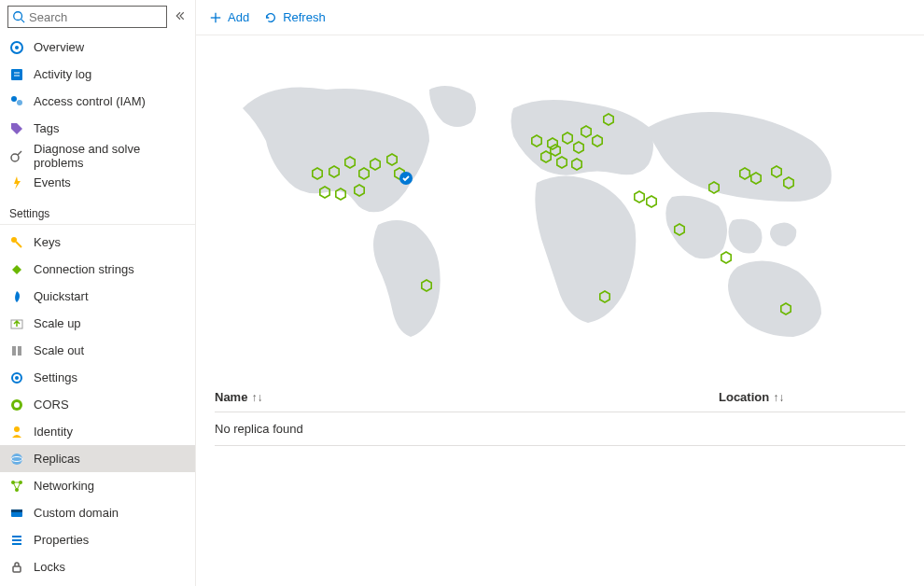 This screenshot has height=586, width=924. What do you see at coordinates (97, 243) in the screenshot?
I see `nav-keys: Keys` at bounding box center [97, 243].